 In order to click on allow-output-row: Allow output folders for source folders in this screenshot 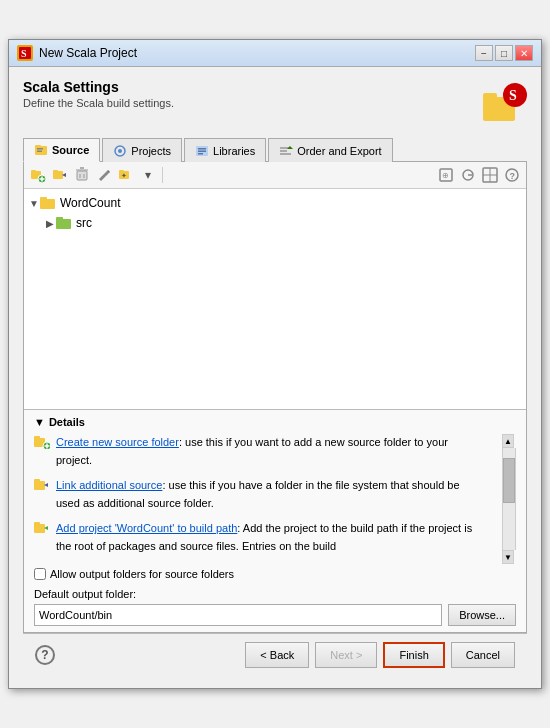, I will do `click(275, 574)`.